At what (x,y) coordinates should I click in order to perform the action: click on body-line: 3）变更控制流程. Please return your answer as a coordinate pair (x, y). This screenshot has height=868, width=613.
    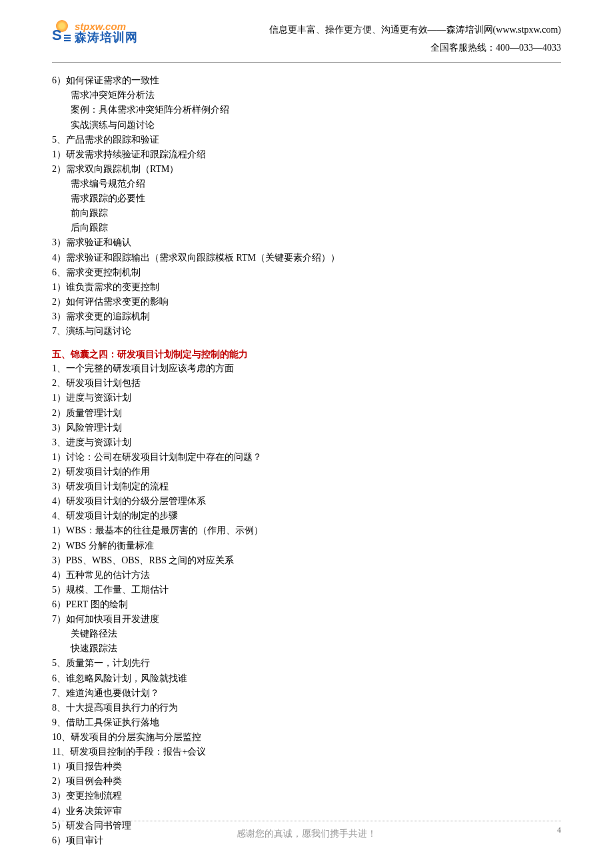
    Looking at the image, I should click on (306, 796).